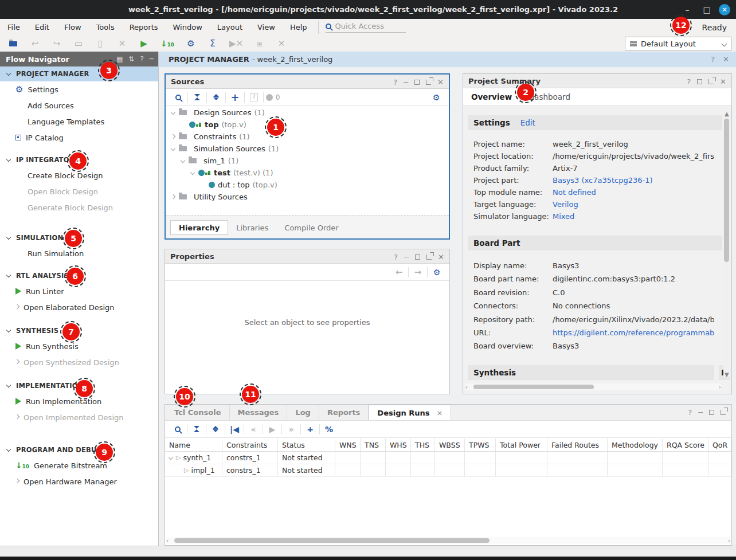 The width and height of the screenshot is (736, 560). I want to click on column-header-constraints: Constraints, so click(250, 445).